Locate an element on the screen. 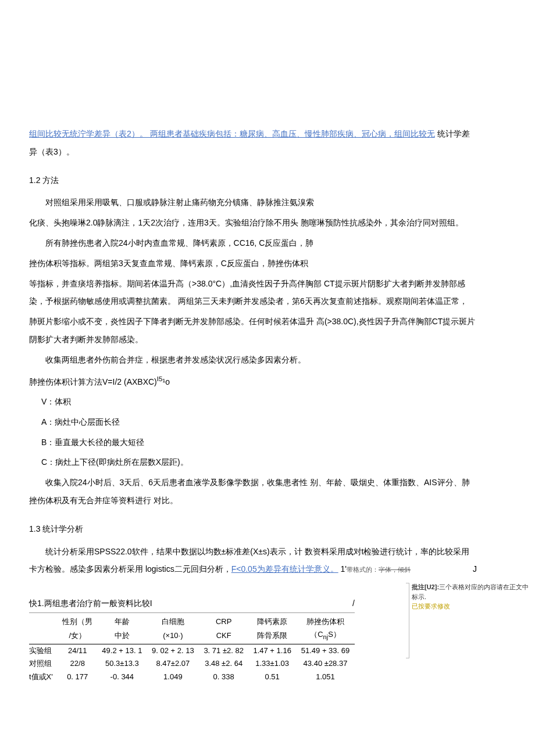  cell: 3.48 ±2. 64 is located at coordinates (223, 664).